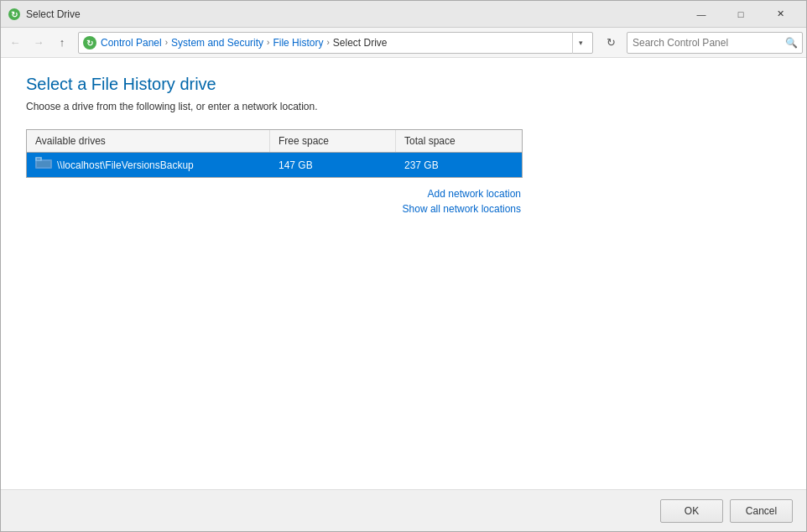  What do you see at coordinates (333, 141) in the screenshot?
I see `col-free-space: Free space` at bounding box center [333, 141].